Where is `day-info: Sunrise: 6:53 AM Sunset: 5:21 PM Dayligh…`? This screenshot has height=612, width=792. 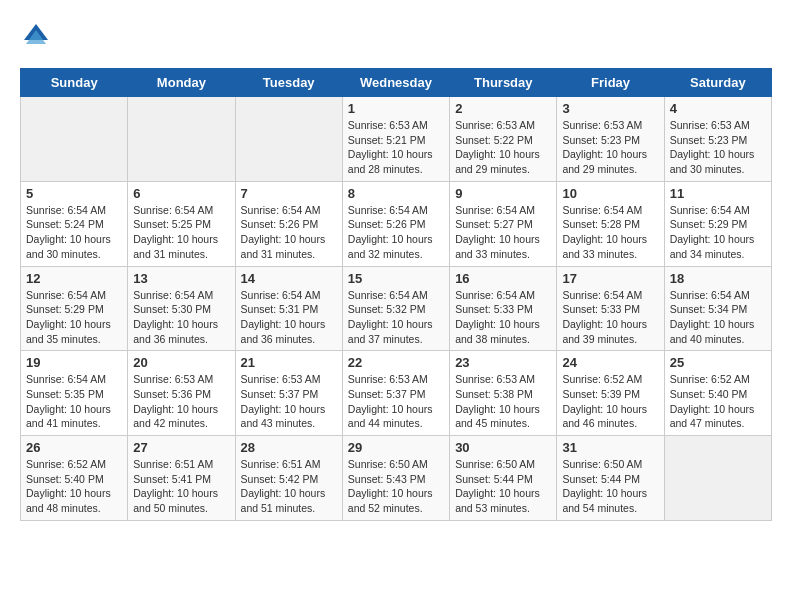 day-info: Sunrise: 6:53 AM Sunset: 5:21 PM Dayligh… is located at coordinates (396, 148).